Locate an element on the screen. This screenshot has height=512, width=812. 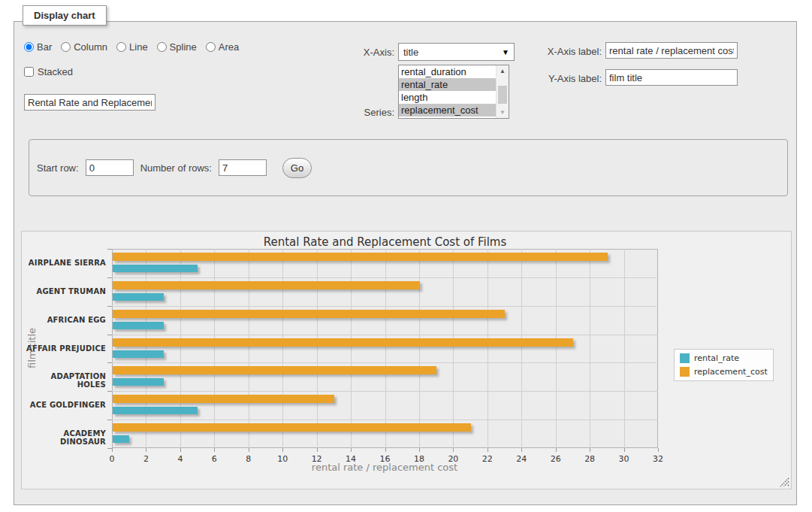
chevron-down-icon: ▼ is located at coordinates (506, 53).